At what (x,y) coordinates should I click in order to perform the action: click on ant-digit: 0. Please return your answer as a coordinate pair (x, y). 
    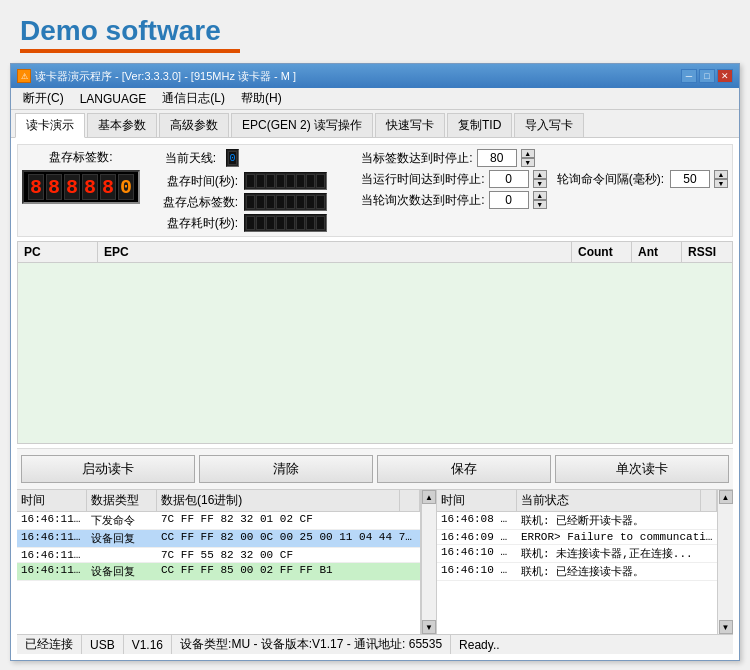
    Looking at the image, I should click on (232, 158).